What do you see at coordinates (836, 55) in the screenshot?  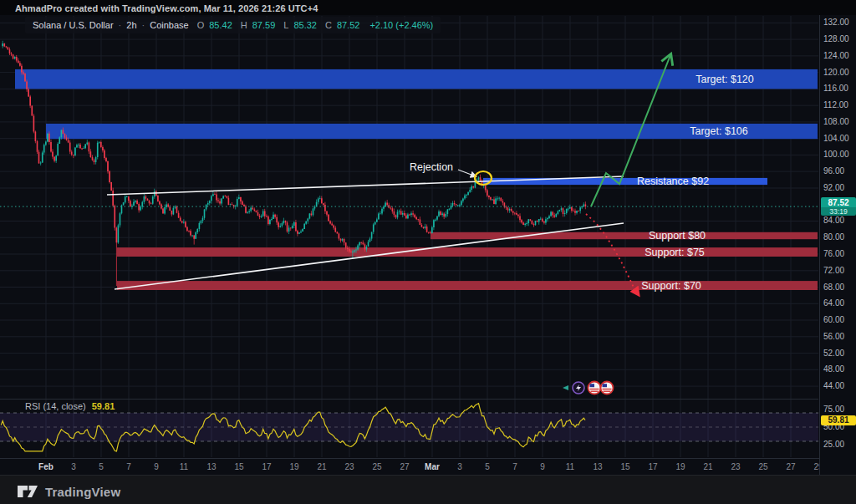 I see `price-axis-label: 124.00` at bounding box center [836, 55].